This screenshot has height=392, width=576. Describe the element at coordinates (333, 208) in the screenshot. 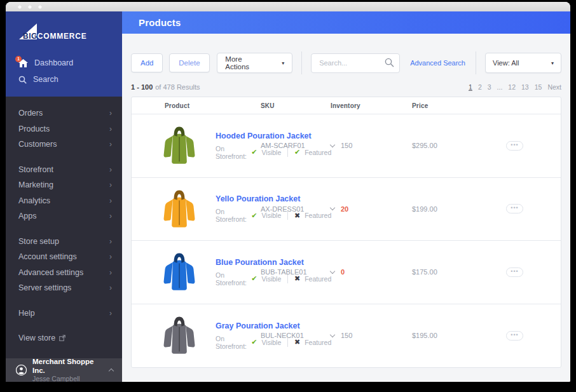

I see `chevron-down-icon` at that location.